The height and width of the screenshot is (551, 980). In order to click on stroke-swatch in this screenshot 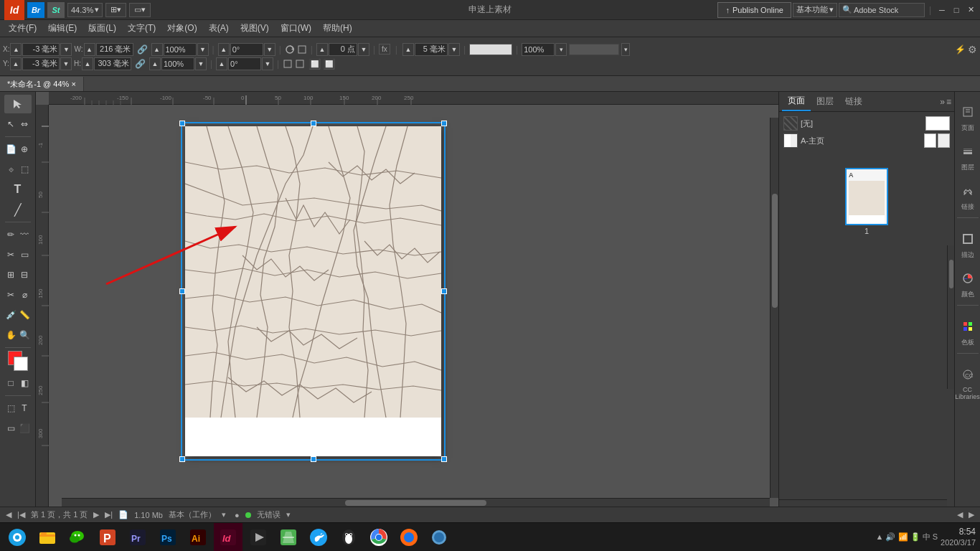, I will do `click(21, 364)`.